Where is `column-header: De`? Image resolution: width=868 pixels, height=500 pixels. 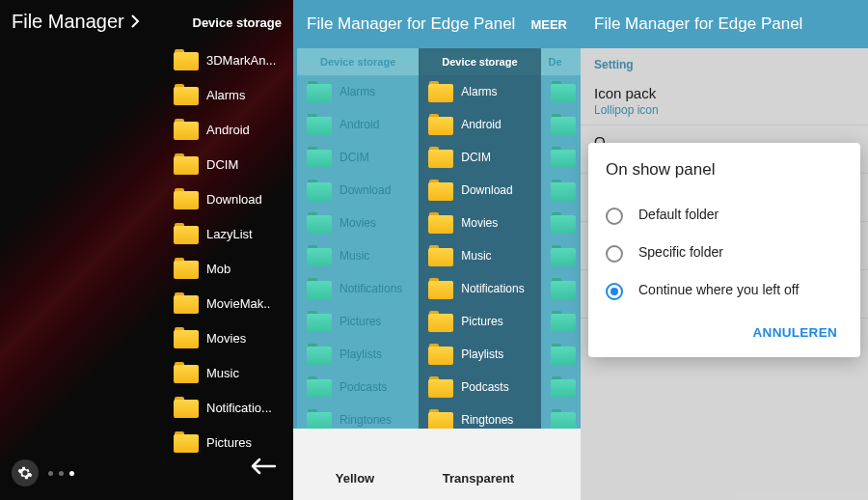
column-header: De is located at coordinates (561, 62).